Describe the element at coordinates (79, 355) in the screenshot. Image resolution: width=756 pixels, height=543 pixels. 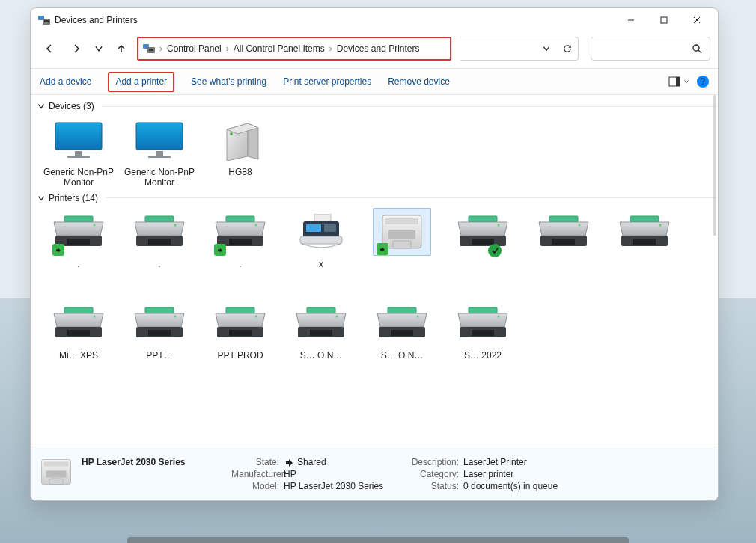
I see `item-label: Mi… XPS` at that location.